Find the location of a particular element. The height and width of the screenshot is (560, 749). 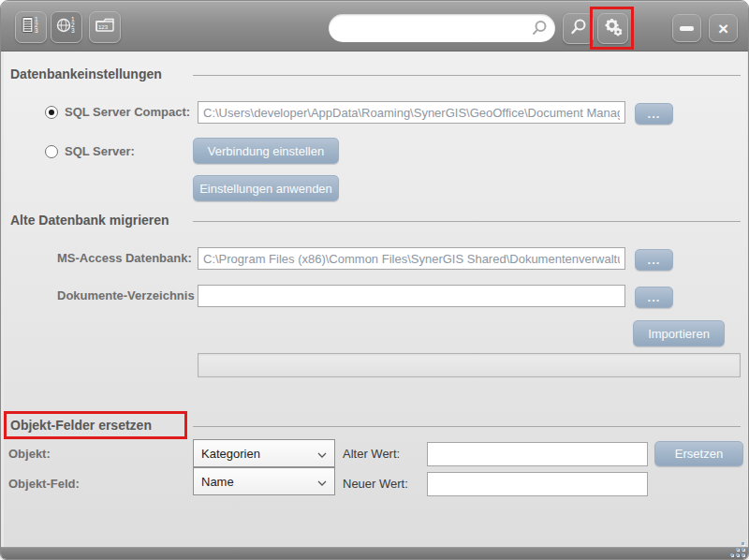

apply-settings-button: Einstellungen anwenden is located at coordinates (266, 188).